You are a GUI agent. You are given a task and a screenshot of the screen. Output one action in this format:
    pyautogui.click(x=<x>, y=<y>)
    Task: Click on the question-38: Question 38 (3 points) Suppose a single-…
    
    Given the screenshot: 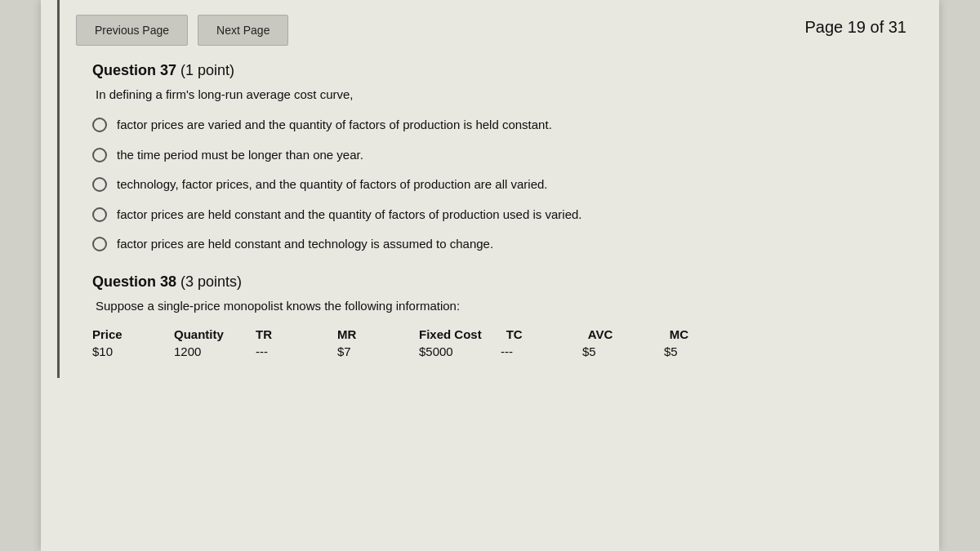 What is the action you would take?
    pyautogui.click(x=500, y=316)
    